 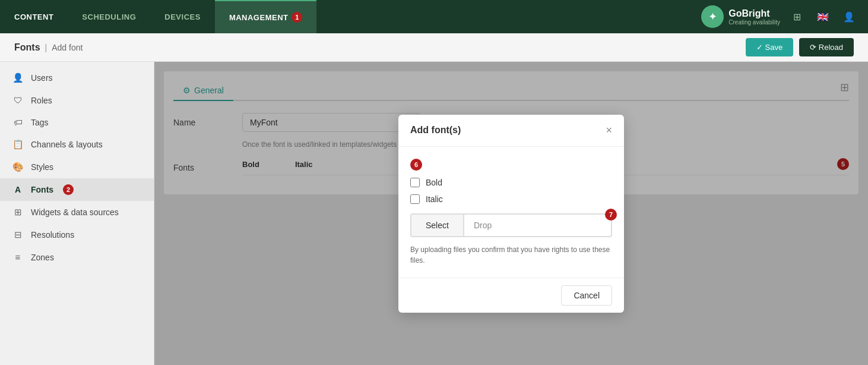 What do you see at coordinates (435, 199) in the screenshot?
I see `italic-checkbox-label: Italic` at bounding box center [435, 199].